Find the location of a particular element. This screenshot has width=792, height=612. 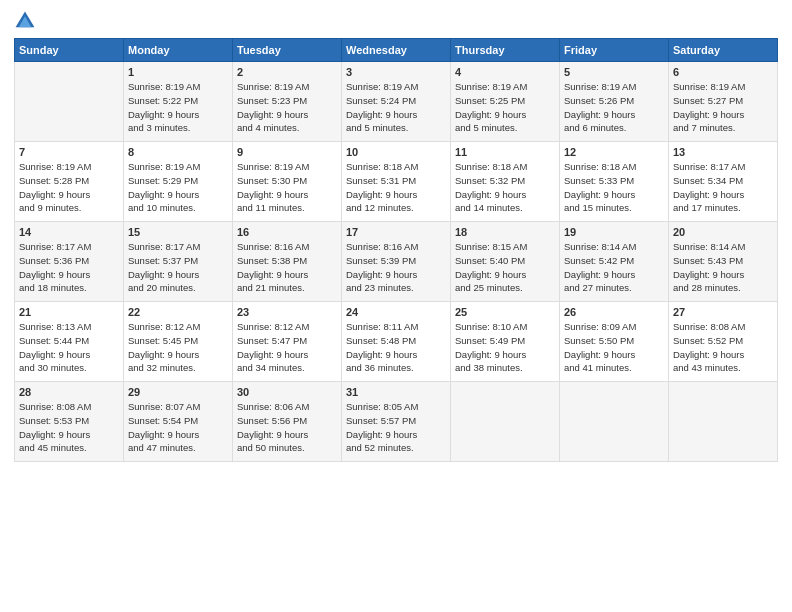

daylight-line2: and 30 minutes. is located at coordinates (69, 368).